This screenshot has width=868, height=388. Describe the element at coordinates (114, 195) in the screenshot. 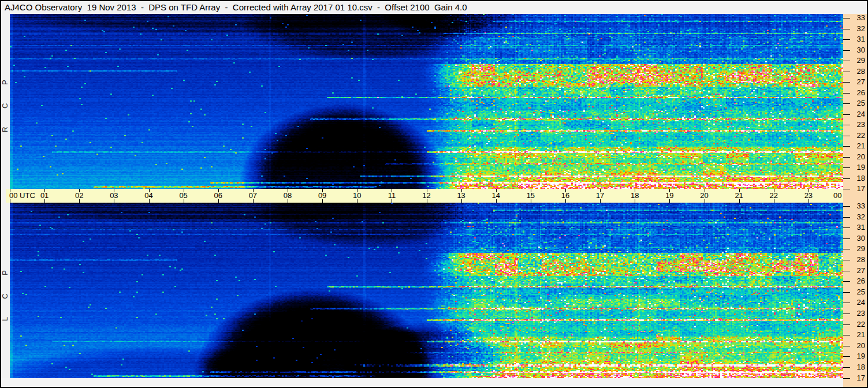

I see `time-label: 03` at that location.